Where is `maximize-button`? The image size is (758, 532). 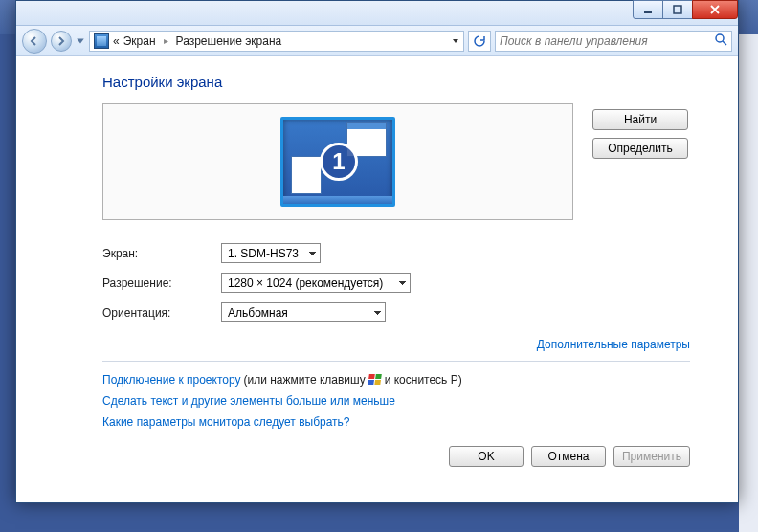 maximize-button is located at coordinates (678, 10).